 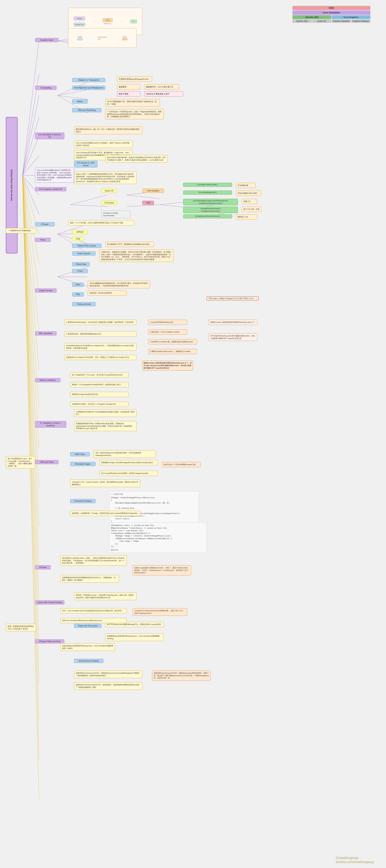 I want to click on text-transparent-check: 不透明对设置layer的Opaque为YES, so click(x=135, y=79).